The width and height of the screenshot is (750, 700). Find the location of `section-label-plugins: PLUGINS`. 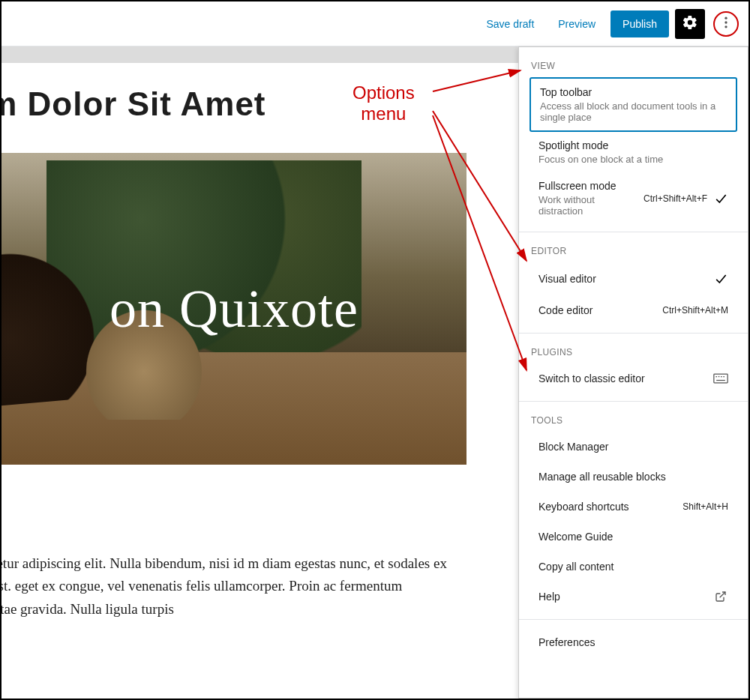

section-label-plugins: PLUGINS is located at coordinates (633, 352).